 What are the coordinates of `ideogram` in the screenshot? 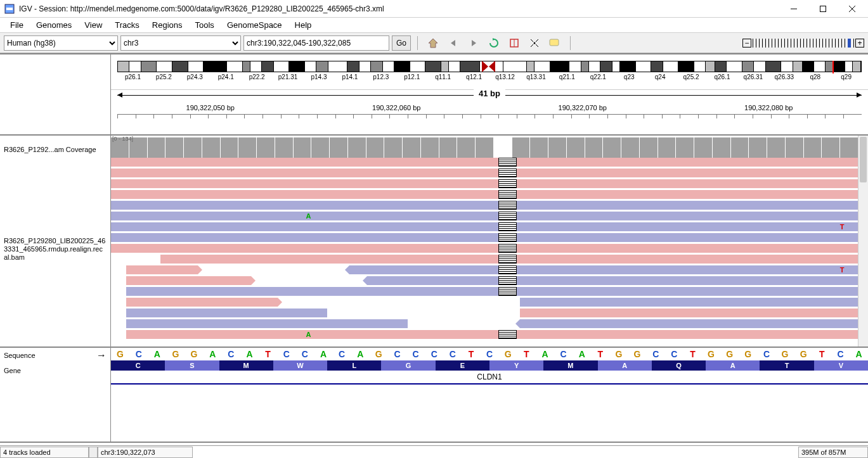 It's located at (489, 67).